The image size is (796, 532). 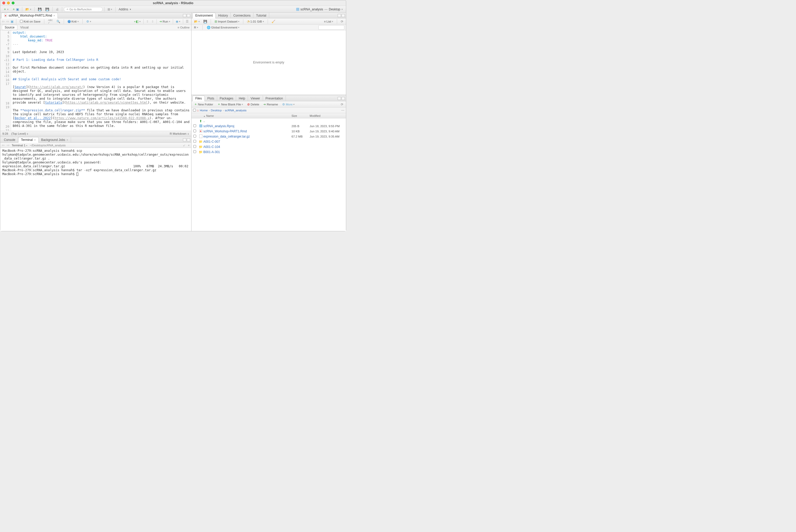 What do you see at coordinates (247, 147) in the screenshot?
I see `file-name: A001-C-104` at bounding box center [247, 147].